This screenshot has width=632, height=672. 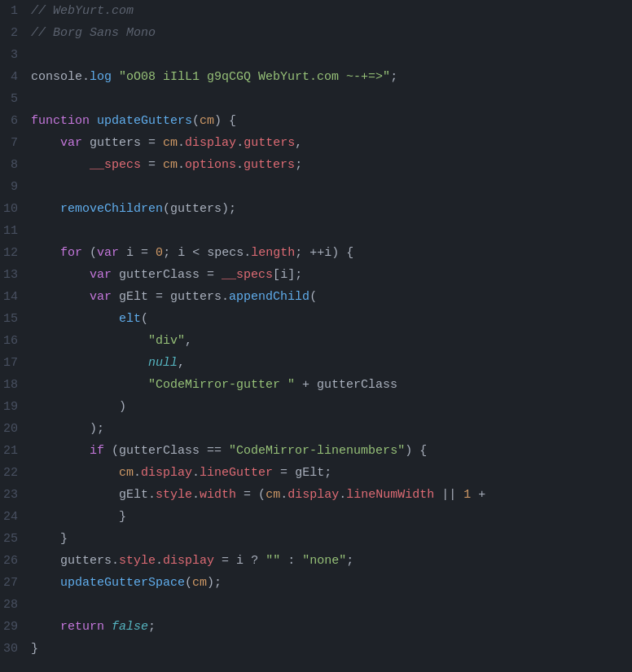 I want to click on code-line: 4console.log "oO08 iIlL1 g9qCGQ WebYurt.…, so click(x=316, y=77).